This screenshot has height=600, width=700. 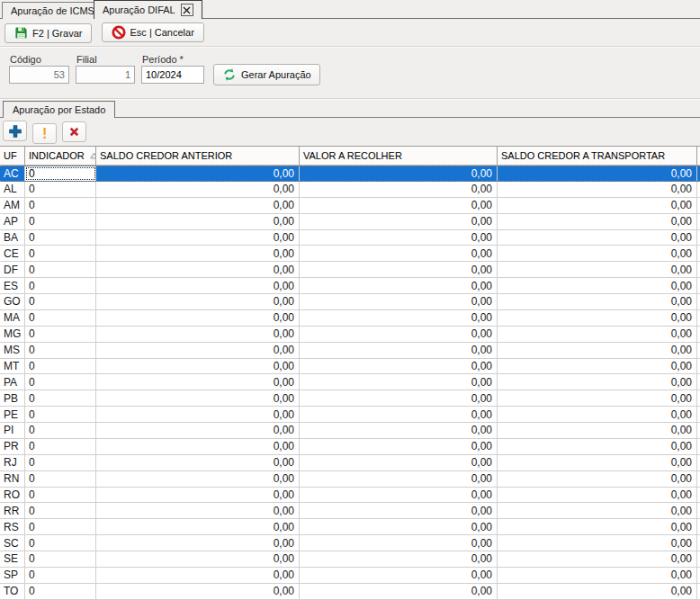 I want to click on table-row: AP 0 0,00 0,00 0,00, so click(x=350, y=222).